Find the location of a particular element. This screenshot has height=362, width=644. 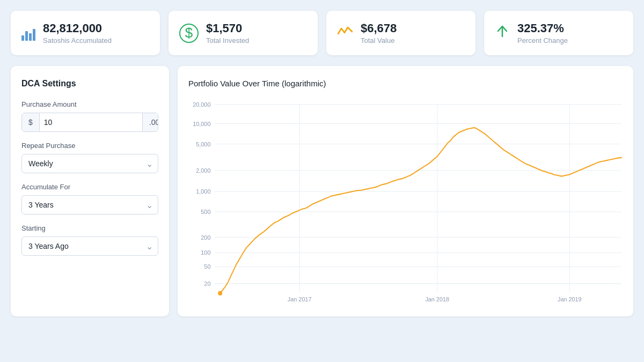

stat-card-percent-change: 325.37% Percent Change is located at coordinates (559, 33).